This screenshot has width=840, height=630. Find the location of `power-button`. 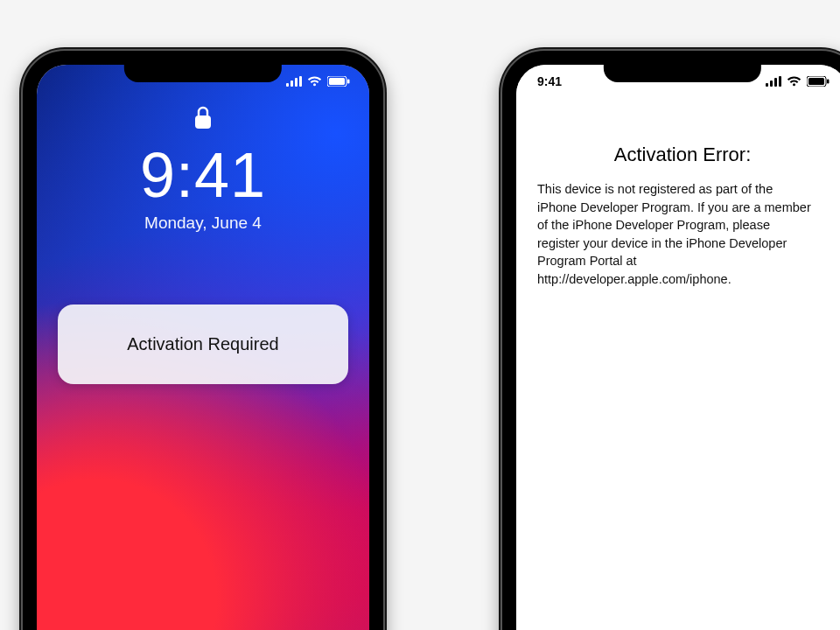

power-button is located at coordinates (384, 230).